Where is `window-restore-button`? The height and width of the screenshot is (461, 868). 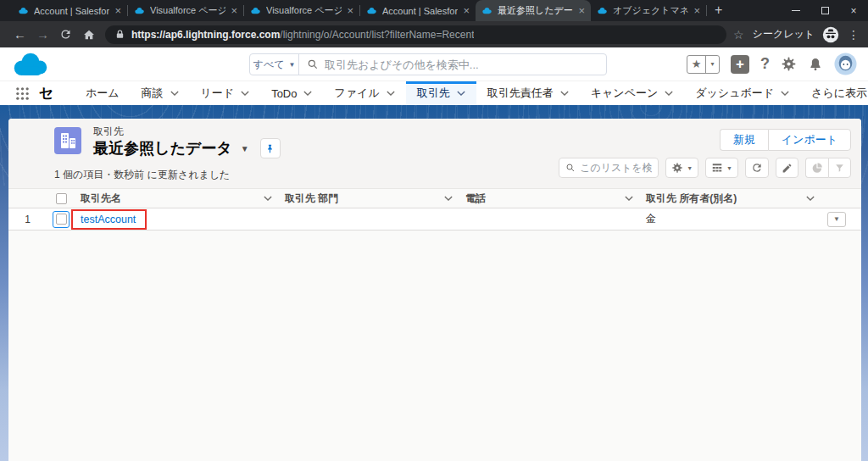
window-restore-button is located at coordinates (825, 10).